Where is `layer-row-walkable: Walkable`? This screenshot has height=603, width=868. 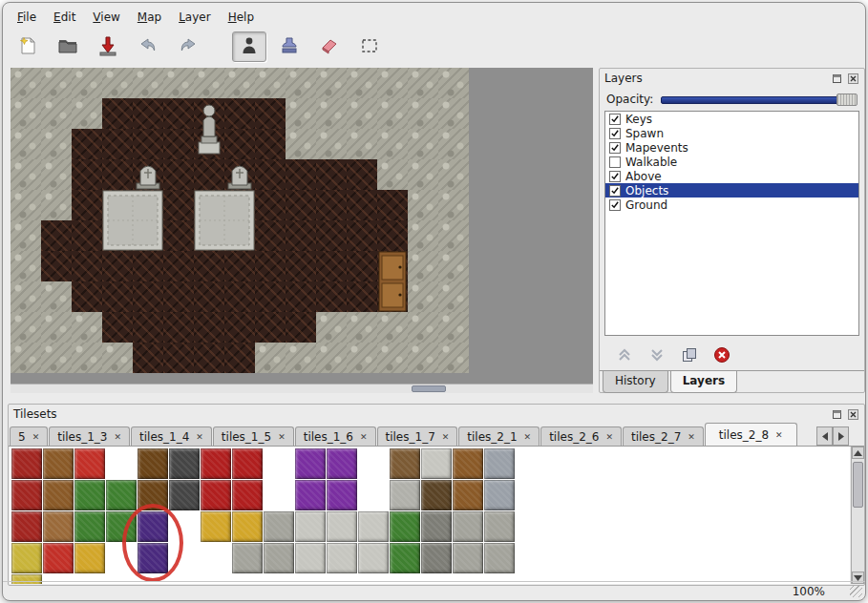 layer-row-walkable: Walkable is located at coordinates (731, 162).